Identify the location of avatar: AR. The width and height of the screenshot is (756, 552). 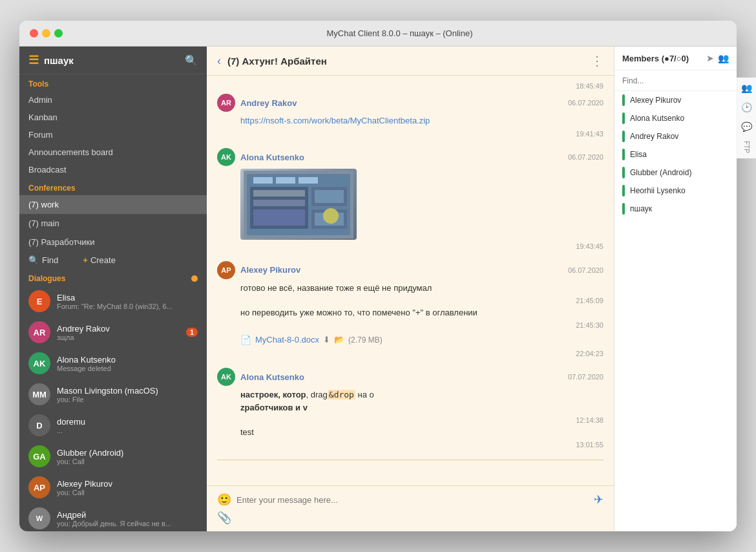
(39, 332).